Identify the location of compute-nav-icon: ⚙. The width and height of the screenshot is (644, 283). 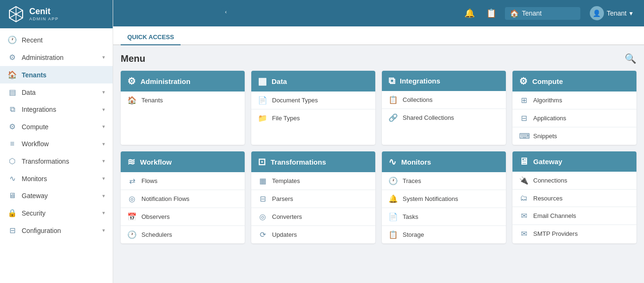
(12, 126).